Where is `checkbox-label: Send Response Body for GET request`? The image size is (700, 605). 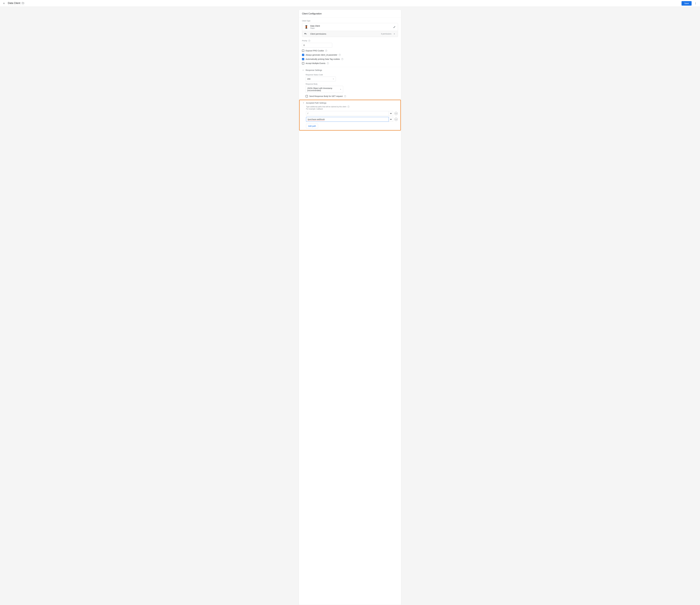 checkbox-label: Send Response Body for GET request is located at coordinates (326, 96).